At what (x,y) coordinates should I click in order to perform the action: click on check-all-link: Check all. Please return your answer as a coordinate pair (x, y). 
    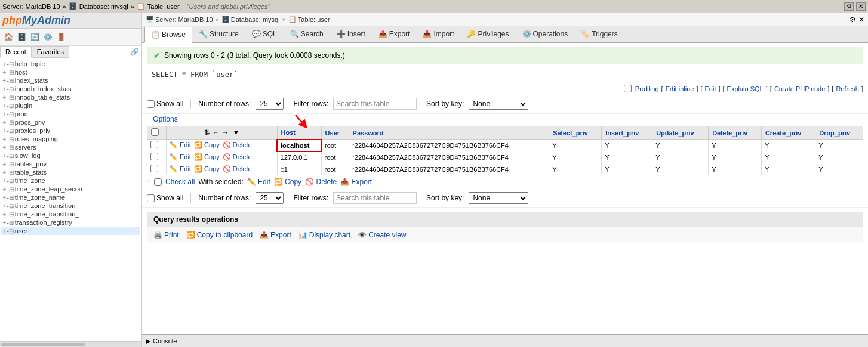
    Looking at the image, I should click on (180, 182).